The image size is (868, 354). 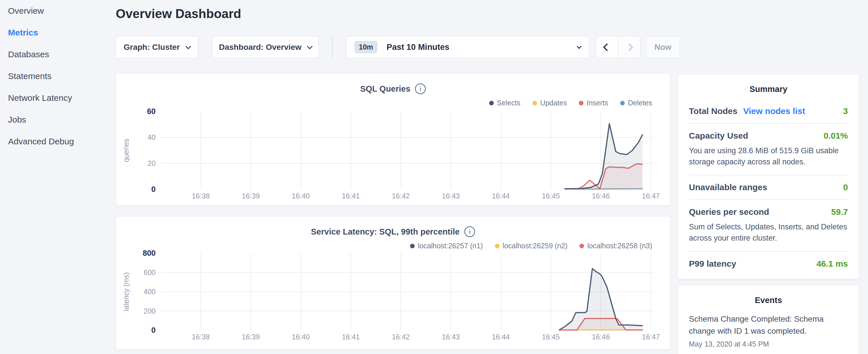 What do you see at coordinates (260, 47) in the screenshot?
I see `dashboard-dropdown-label: Dashboard: Overview` at bounding box center [260, 47].